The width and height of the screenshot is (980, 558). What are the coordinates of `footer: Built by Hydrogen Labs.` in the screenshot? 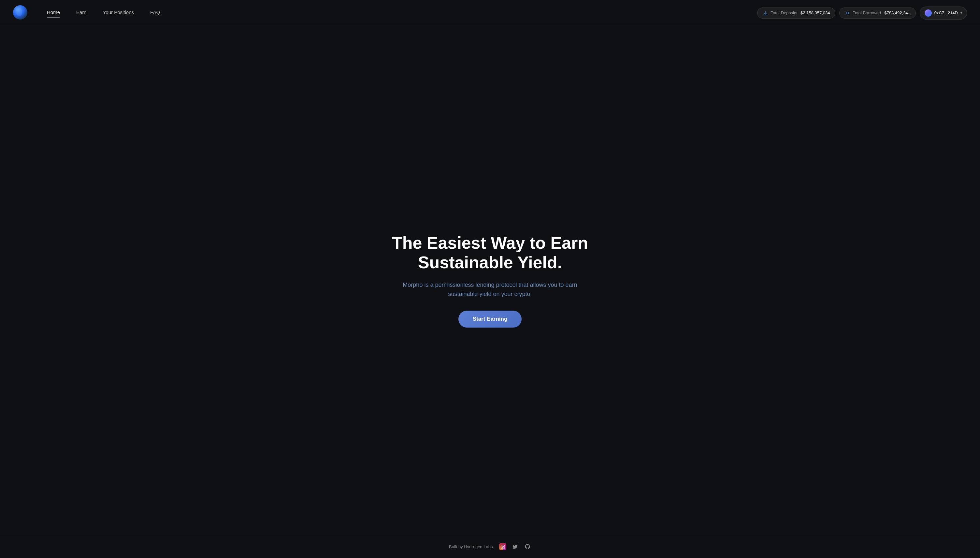 It's located at (490, 547).